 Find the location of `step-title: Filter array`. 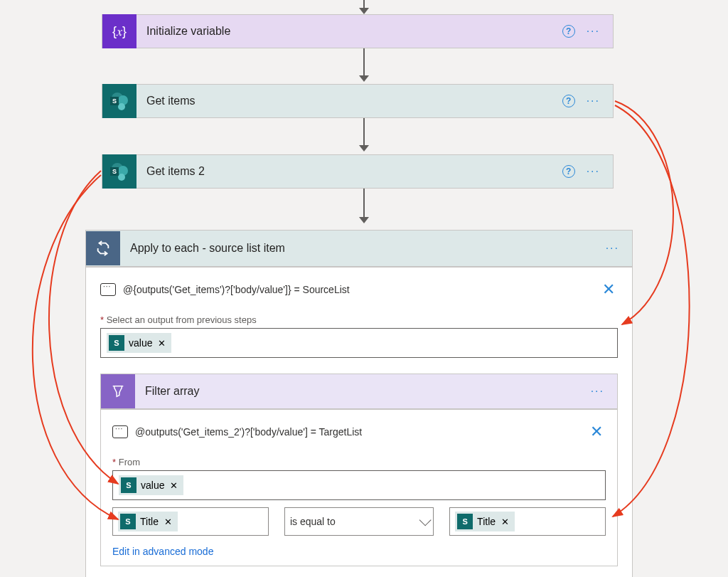

step-title: Filter array is located at coordinates (361, 391).